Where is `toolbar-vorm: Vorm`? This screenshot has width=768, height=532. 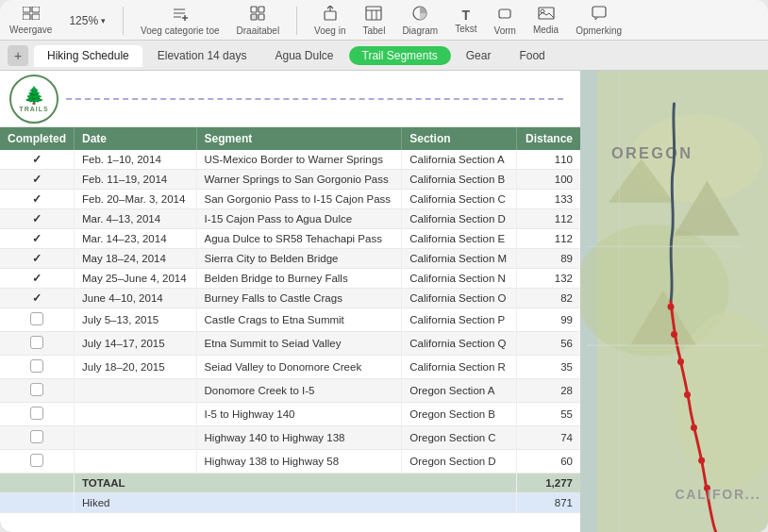
toolbar-vorm: Vorm is located at coordinates (506, 21).